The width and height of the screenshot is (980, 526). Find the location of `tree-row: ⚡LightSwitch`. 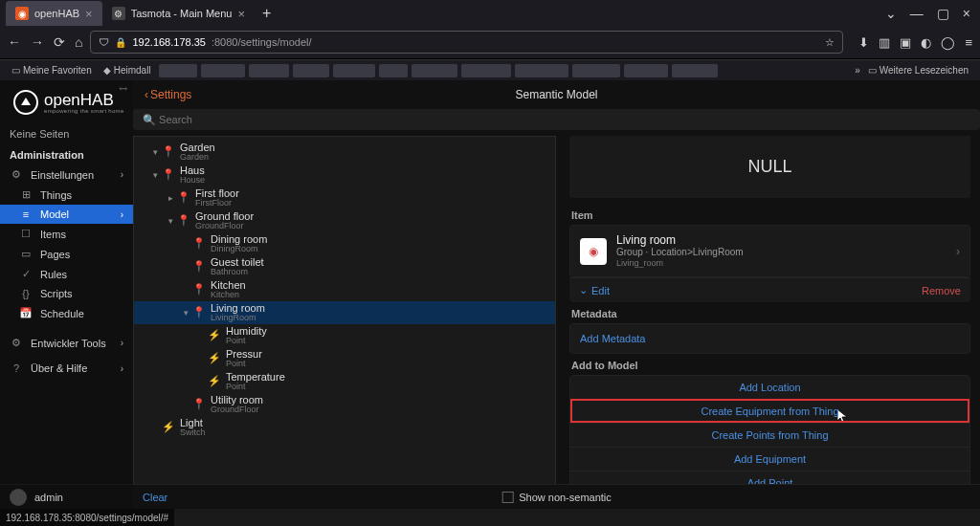

tree-row: ⚡LightSwitch is located at coordinates (345, 427).